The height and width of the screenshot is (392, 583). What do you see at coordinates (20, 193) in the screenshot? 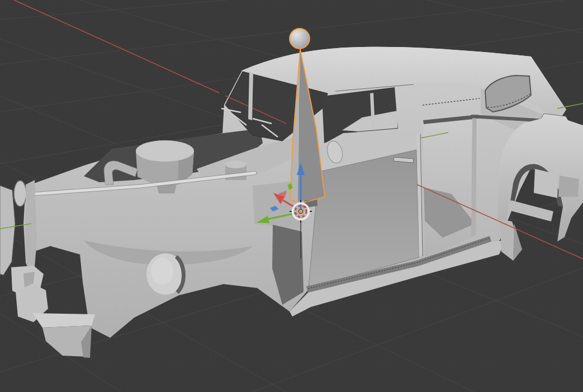
I see `left-headlight-hint` at bounding box center [20, 193].